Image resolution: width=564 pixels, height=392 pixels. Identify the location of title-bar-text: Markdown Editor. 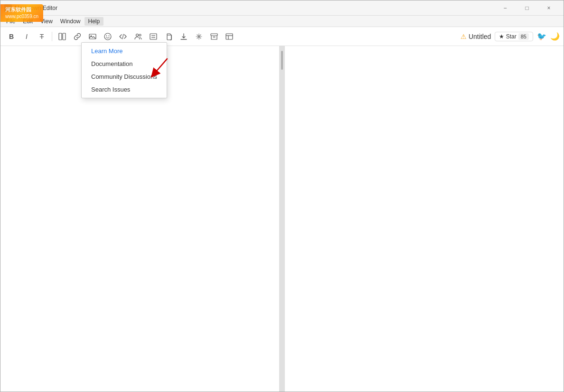
(254, 8).